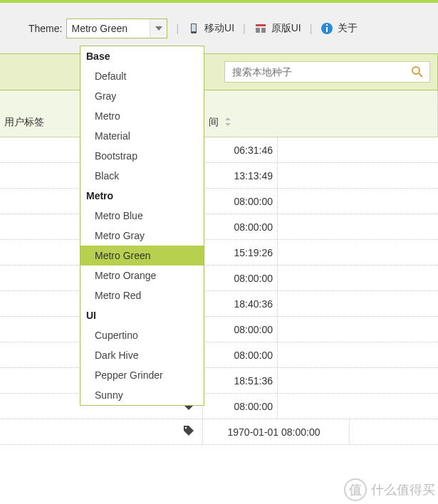  What do you see at coordinates (320, 114) in the screenshot?
I see `column-time: 间` at bounding box center [320, 114].